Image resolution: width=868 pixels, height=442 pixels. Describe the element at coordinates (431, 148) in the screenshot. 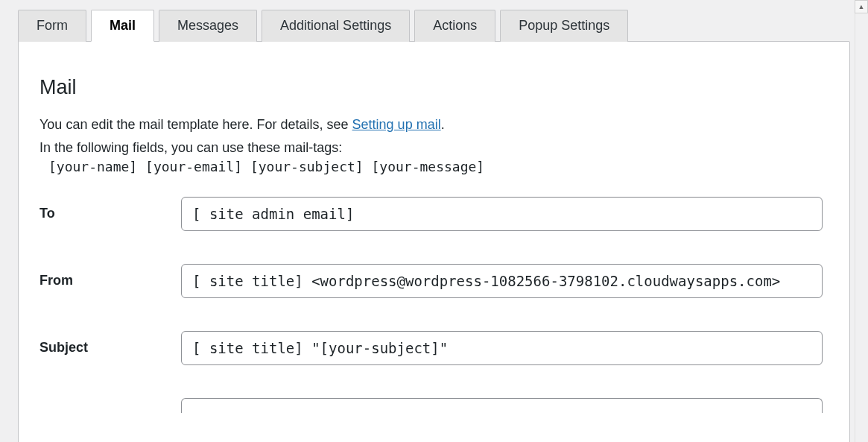

I see `intro-text-2: In the following fields, you can use the…` at that location.